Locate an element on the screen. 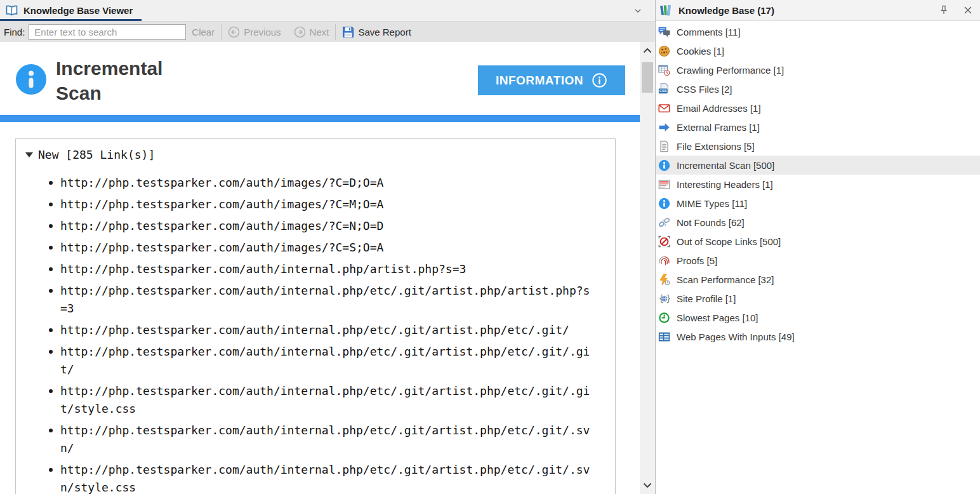 The width and height of the screenshot is (980, 494). find-label: Find: is located at coordinates (14, 32).